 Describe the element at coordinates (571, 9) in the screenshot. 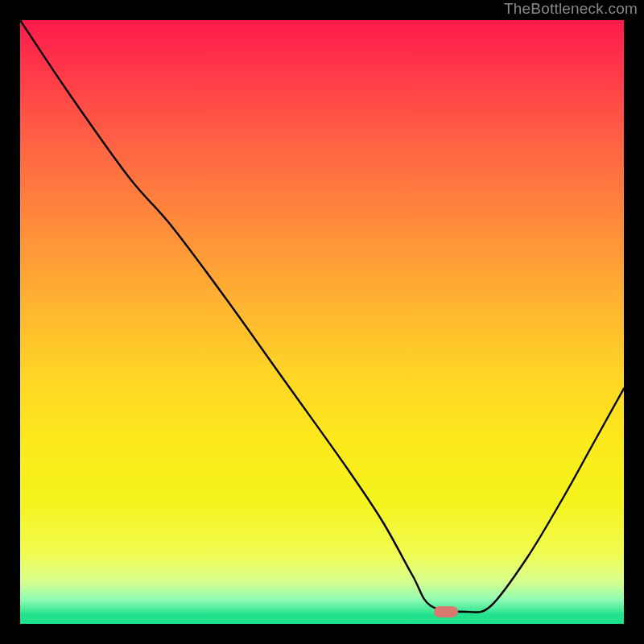

I see `watermark-label: TheBottleneck.com` at that location.